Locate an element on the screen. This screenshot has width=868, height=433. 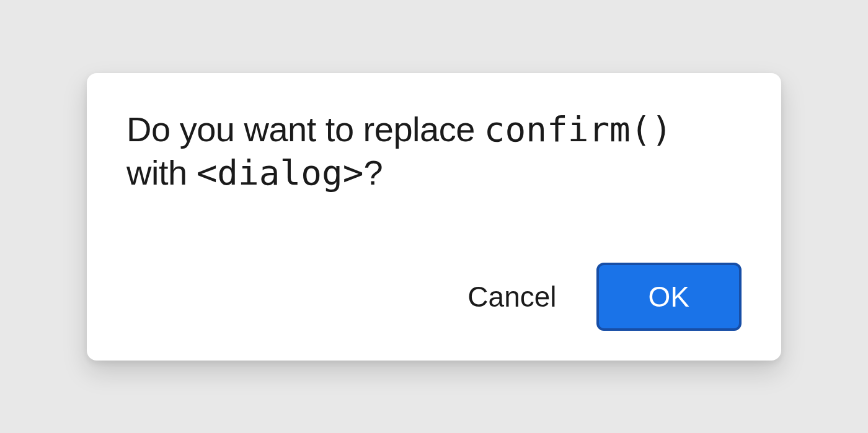
cancel-button: Cancel is located at coordinates (512, 297).